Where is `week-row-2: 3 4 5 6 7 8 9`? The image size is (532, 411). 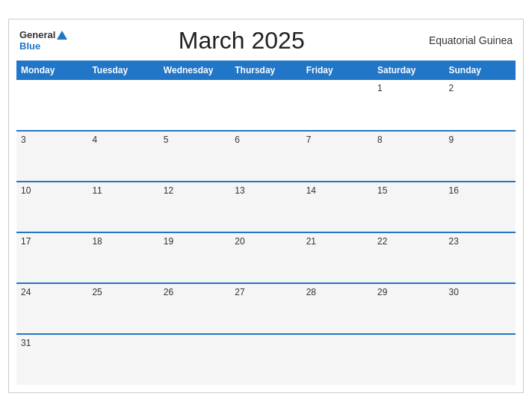
week-row-2: 3 4 5 6 7 8 9 is located at coordinates (266, 156).